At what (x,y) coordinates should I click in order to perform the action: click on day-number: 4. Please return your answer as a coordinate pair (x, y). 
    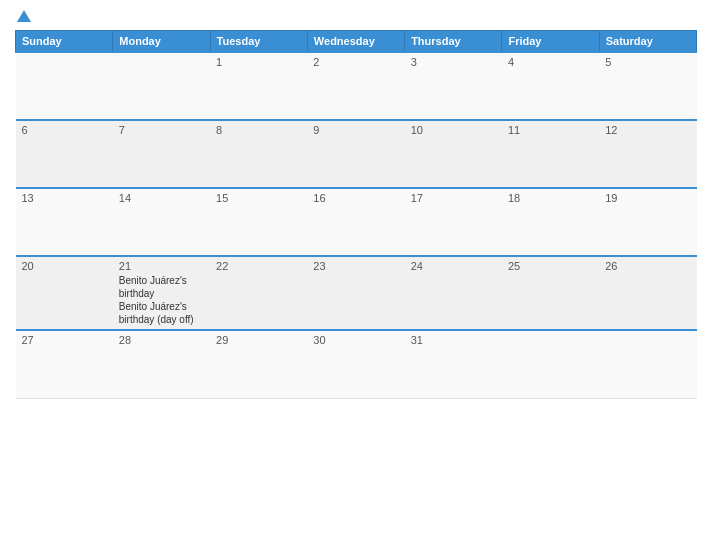
    Looking at the image, I should click on (550, 62).